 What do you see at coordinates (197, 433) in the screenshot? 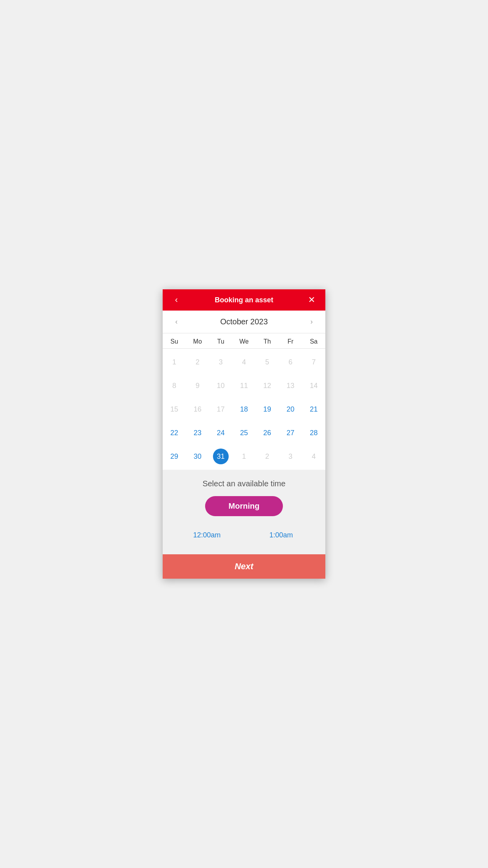
I see `calendar-cell: 23` at bounding box center [197, 433].